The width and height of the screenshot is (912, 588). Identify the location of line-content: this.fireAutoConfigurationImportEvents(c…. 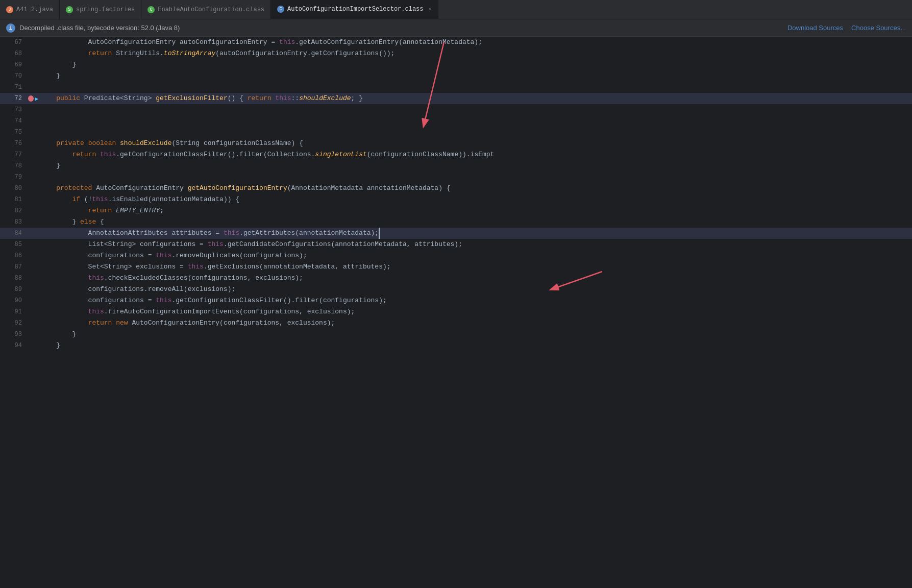
(475, 312).